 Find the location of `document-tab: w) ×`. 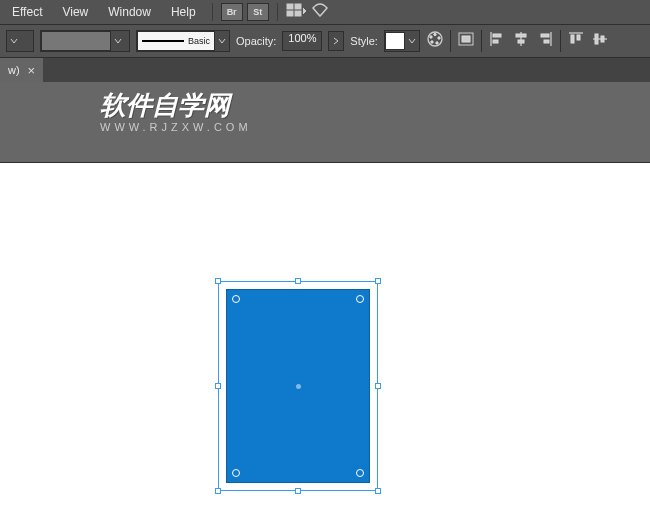

document-tab: w) × is located at coordinates (22, 70).